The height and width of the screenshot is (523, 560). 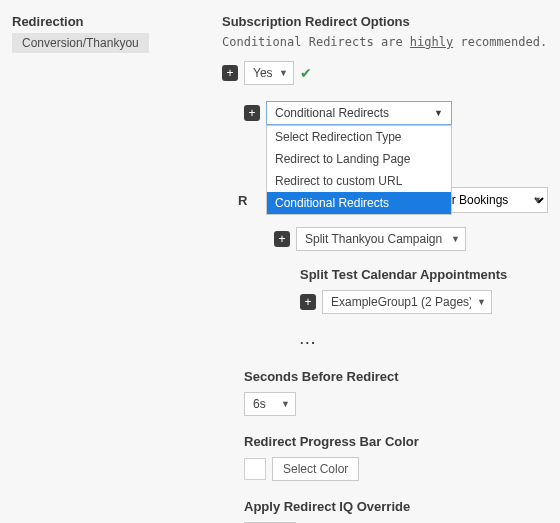 I want to click on split-test-select: ExampleGroup1 (2 Pages), so click(x=407, y=302).